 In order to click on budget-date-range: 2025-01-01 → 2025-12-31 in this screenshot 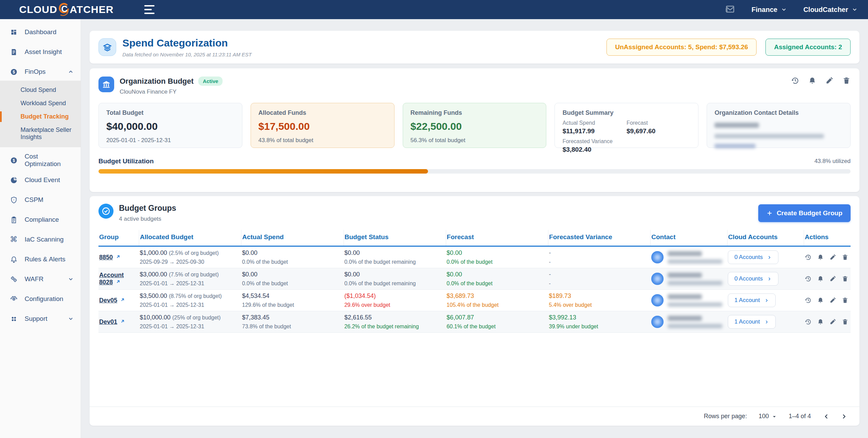, I will do `click(189, 327)`.